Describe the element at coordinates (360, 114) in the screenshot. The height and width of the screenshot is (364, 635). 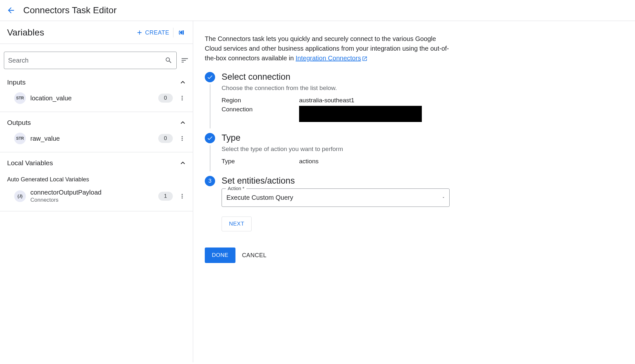
I see `connection-value-redacted` at that location.